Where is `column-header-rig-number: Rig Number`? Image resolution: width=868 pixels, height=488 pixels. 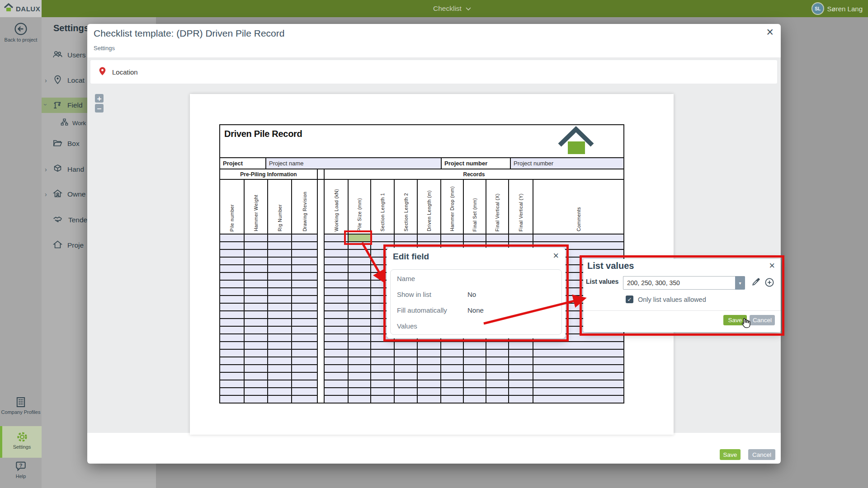 column-header-rig-number: Rig Number is located at coordinates (279, 207).